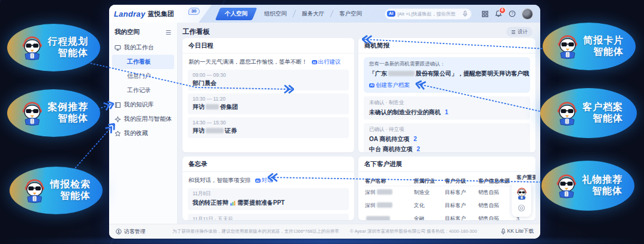 Image resolution: width=644 pixels, height=244 pixels. I want to click on sidebar-item-knowledge-base: 我的知识库, so click(143, 105).